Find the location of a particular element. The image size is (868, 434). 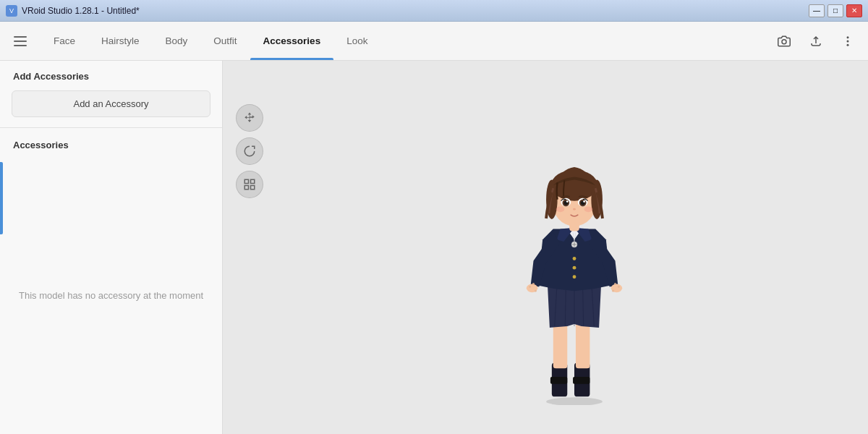

viewport-controls is located at coordinates (250, 151).